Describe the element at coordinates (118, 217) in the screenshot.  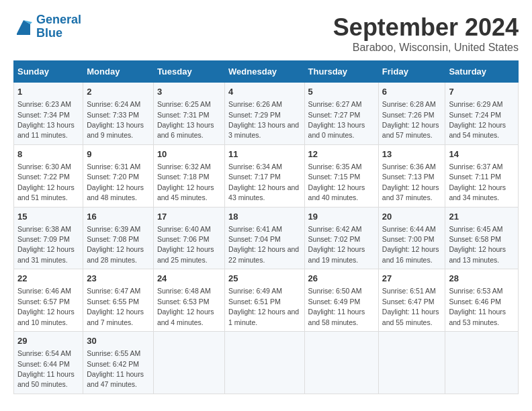
I see `day-number: 16` at that location.